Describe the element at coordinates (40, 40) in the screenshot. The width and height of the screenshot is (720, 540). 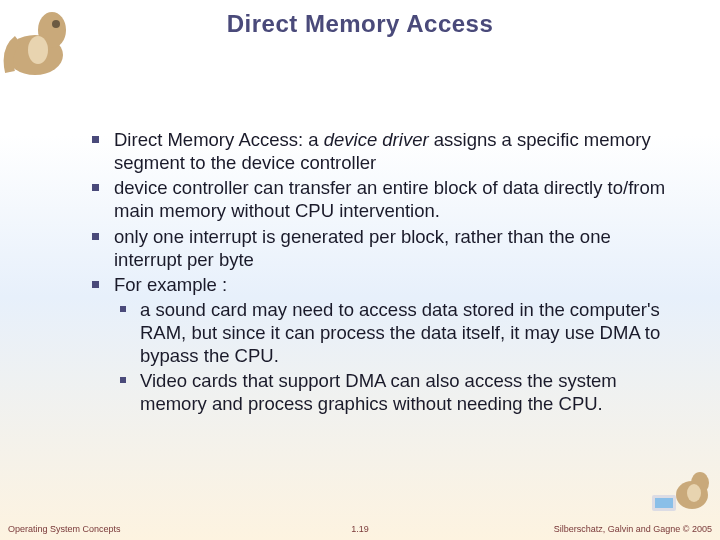
I see `dinosaur-top-left-icon` at that location.